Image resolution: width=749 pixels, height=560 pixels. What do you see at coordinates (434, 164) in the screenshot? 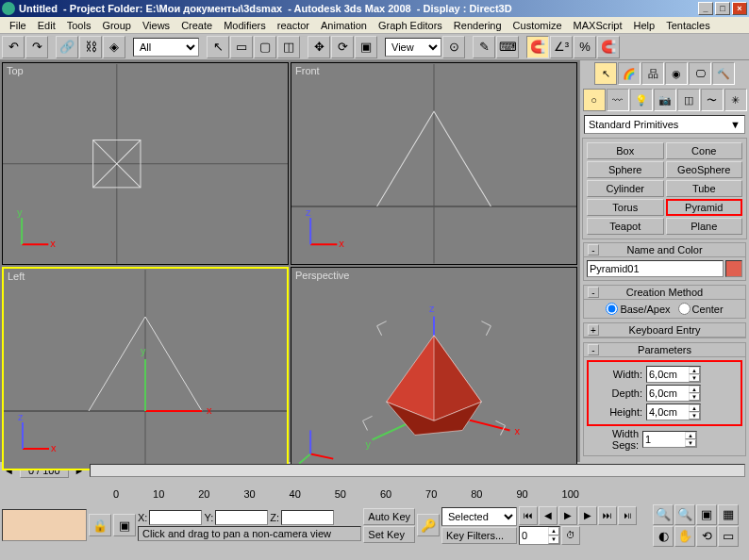
I see `viewport-front: Front x z` at bounding box center [434, 164].